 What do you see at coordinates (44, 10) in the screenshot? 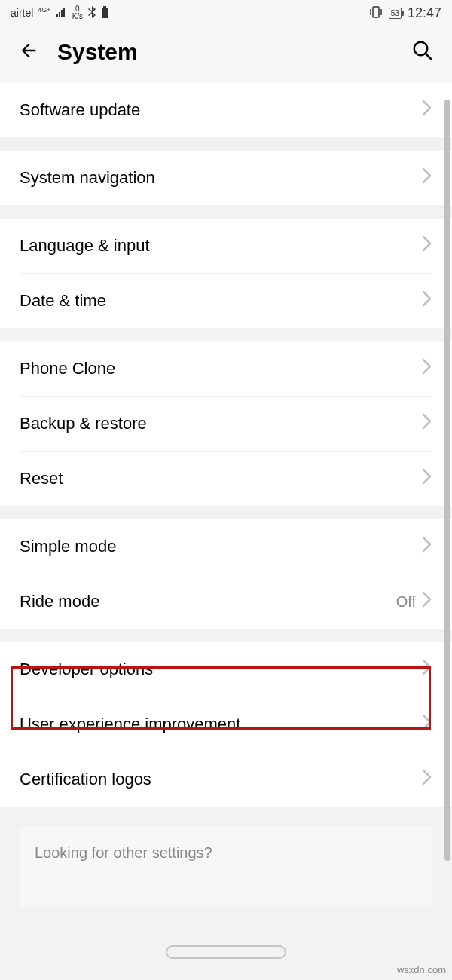
I see `network-type: 4G+` at bounding box center [44, 10].